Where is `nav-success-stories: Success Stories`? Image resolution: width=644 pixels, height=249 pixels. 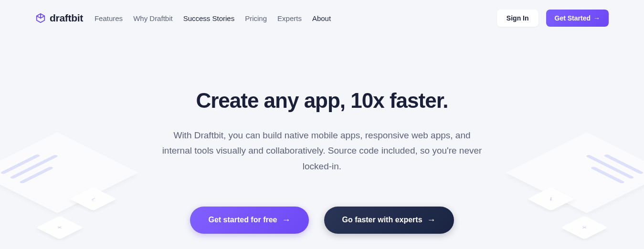 nav-success-stories: Success Stories is located at coordinates (209, 18).